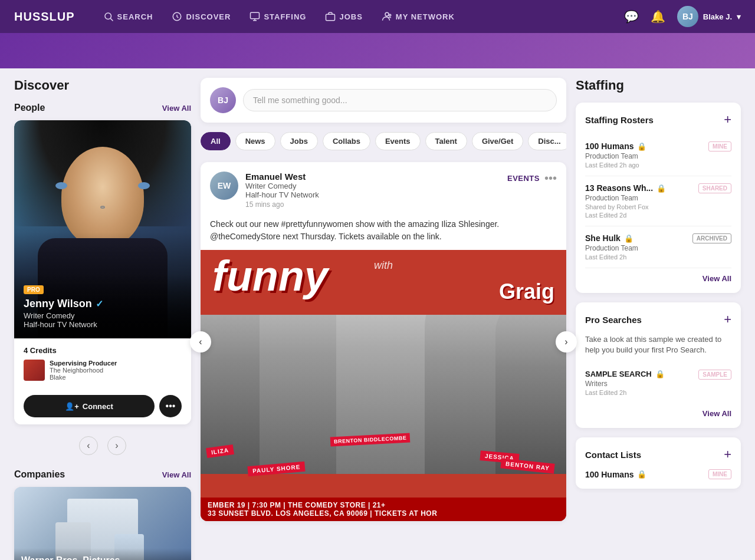 The height and width of the screenshot is (560, 755). I want to click on lock-icon-1: 🔒, so click(642, 146).